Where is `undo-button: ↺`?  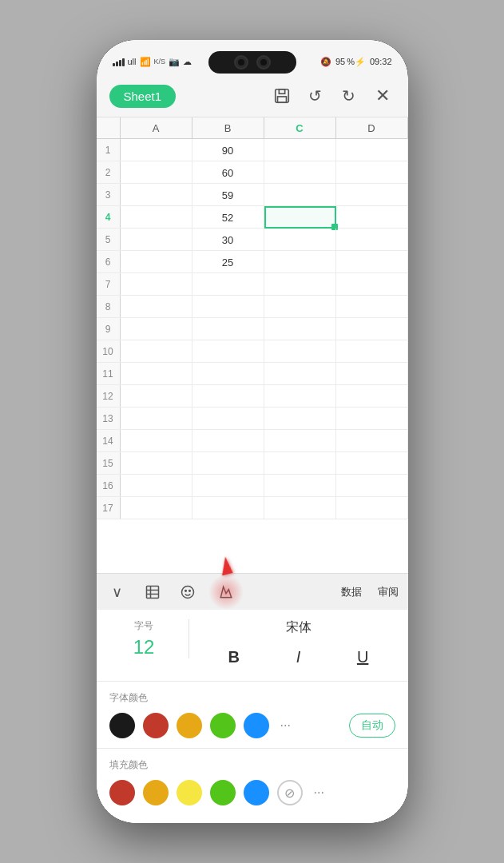
undo-button: ↺ is located at coordinates (315, 96).